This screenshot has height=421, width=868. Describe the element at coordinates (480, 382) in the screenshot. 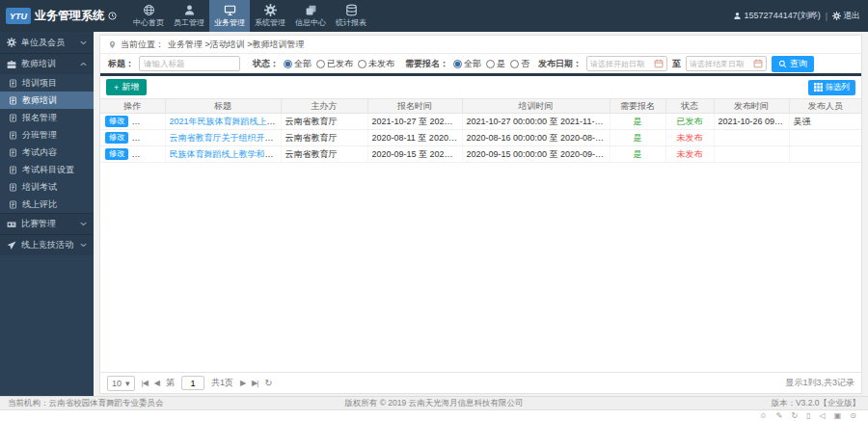

I see `pagination-bar: 10 ▾ |◀ ◀ 第 共1页 ▶ ▶| ↻ 显示1到3,共3记录` at that location.